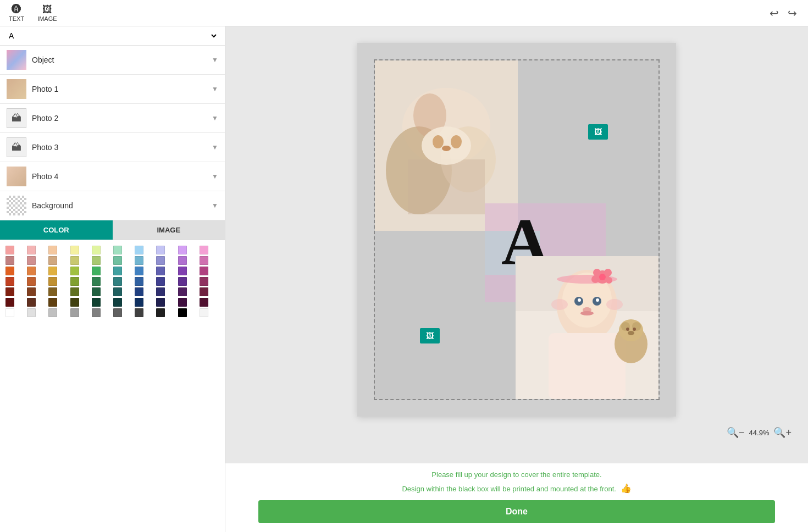  What do you see at coordinates (774, 13) in the screenshot?
I see `undo-button: ↩` at bounding box center [774, 13].